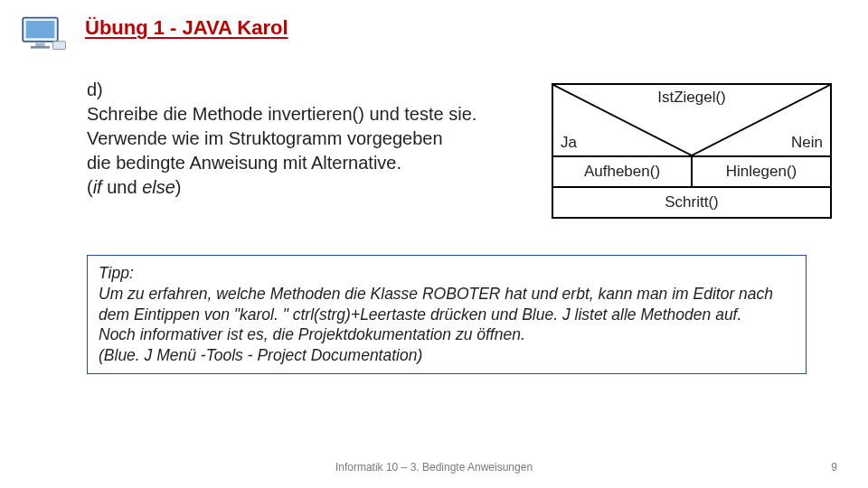 The image size is (868, 488). Describe the element at coordinates (308, 139) in the screenshot. I see `task-line: Verwende wie im Struktogramm vorgegeben` at that location.